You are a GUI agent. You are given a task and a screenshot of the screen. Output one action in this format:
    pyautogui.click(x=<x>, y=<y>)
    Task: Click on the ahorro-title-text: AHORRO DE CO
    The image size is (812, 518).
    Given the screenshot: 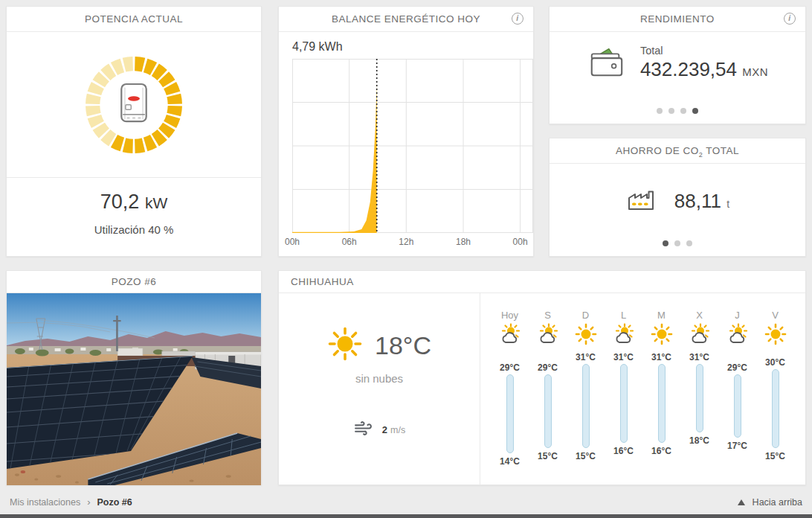 What is the action you would take?
    pyautogui.click(x=657, y=150)
    